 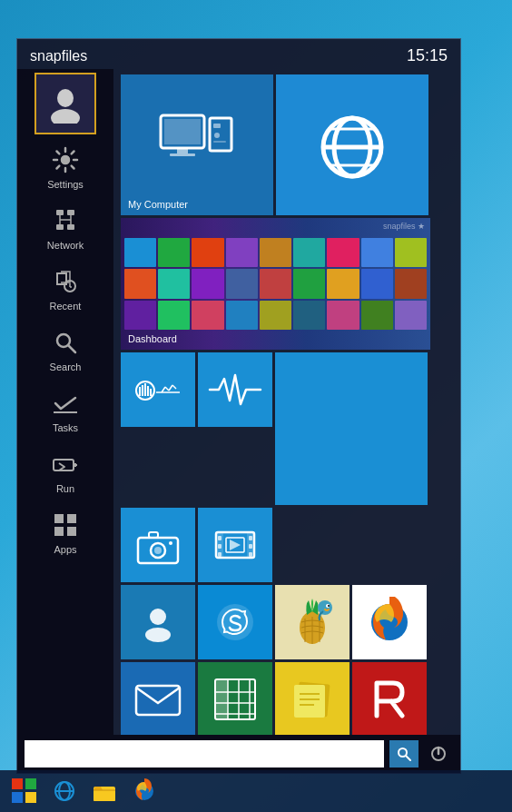 What do you see at coordinates (65, 227) in the screenshot?
I see `sidebar-item-network: Network` at bounding box center [65, 227].